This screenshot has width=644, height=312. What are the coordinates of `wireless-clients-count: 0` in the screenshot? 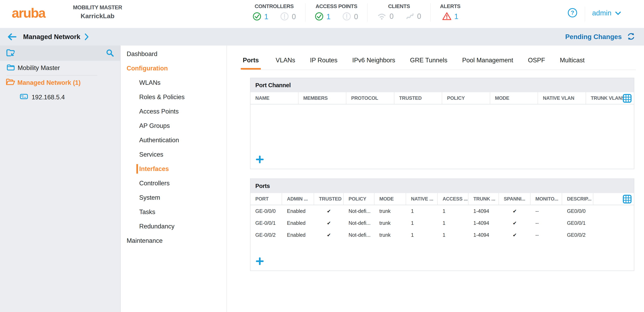 It's located at (392, 16).